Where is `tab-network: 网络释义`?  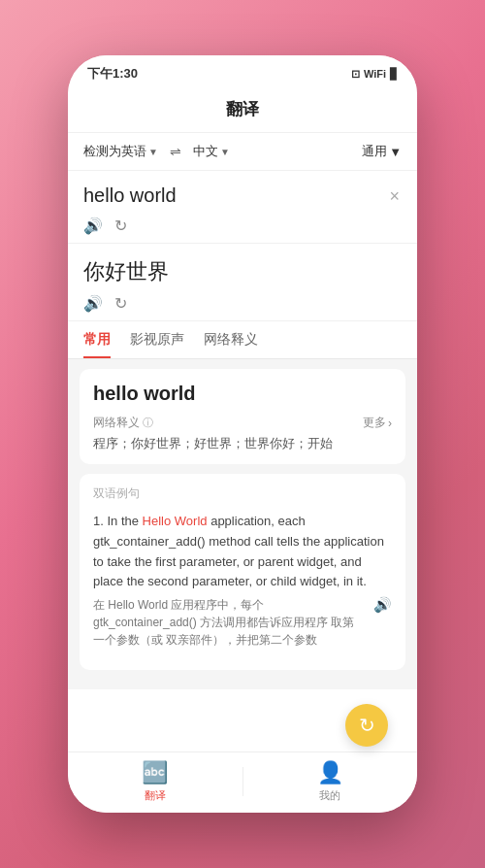 tab-network: 网络释义 is located at coordinates (231, 340).